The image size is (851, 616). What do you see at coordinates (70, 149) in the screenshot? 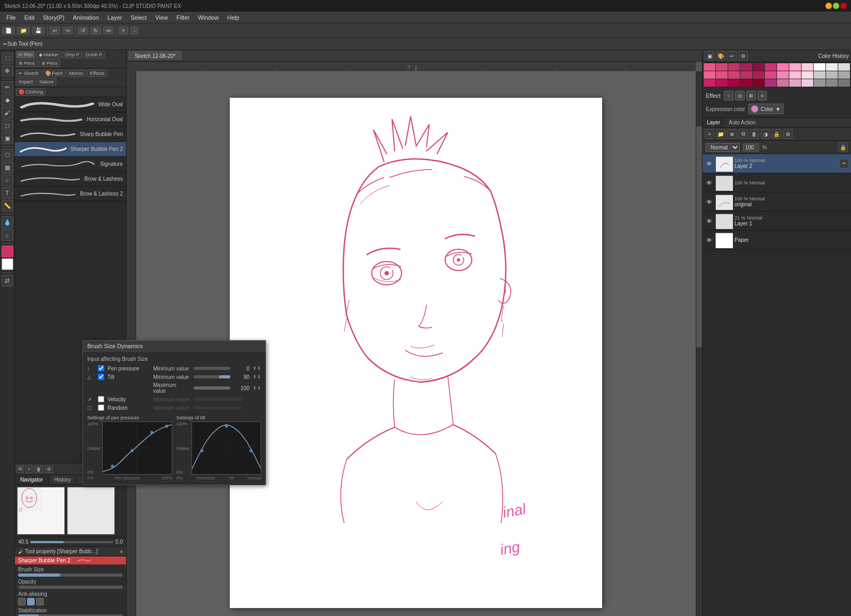
I see `brush-item-sharper-bubble-2: Sharper Bubble Pen 2` at bounding box center [70, 149].